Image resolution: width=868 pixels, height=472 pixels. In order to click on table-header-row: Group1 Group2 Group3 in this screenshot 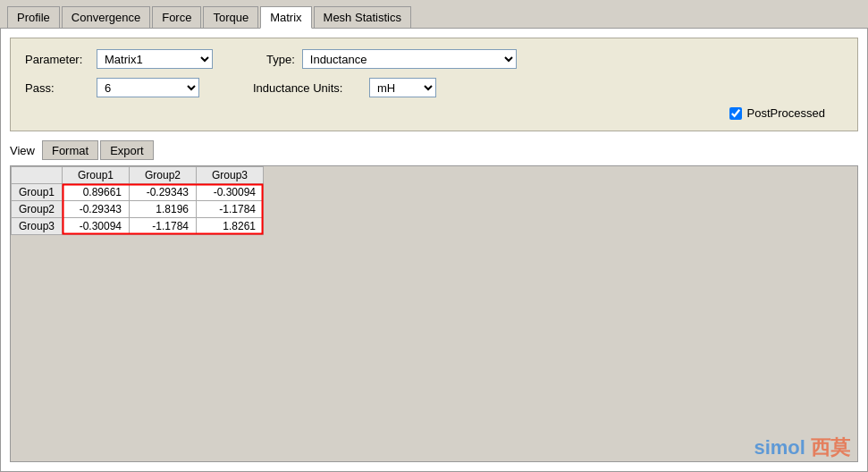, I will do `click(138, 175)`.